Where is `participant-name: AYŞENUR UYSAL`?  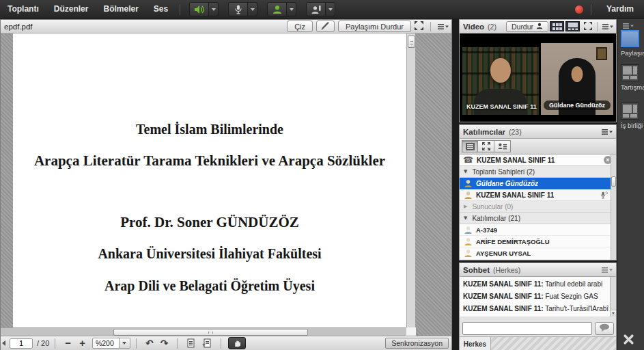
participant-name: AYŞENUR UYSAL is located at coordinates (503, 253).